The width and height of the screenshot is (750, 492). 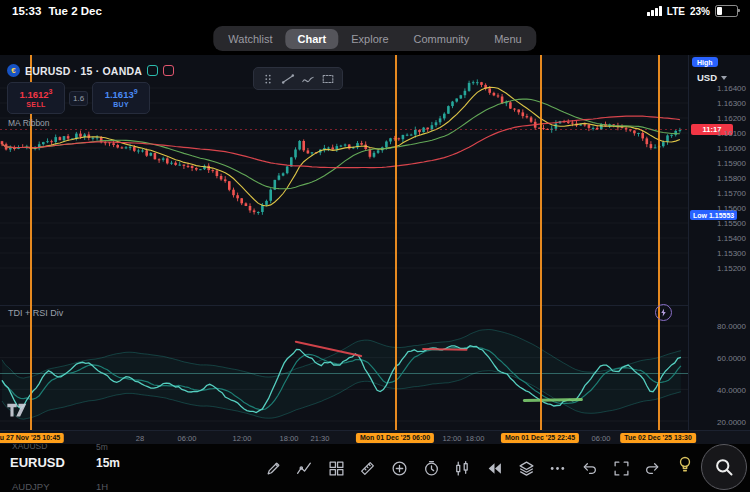 What do you see at coordinates (431, 468) in the screenshot?
I see `alert-clock-icon` at bounding box center [431, 468].